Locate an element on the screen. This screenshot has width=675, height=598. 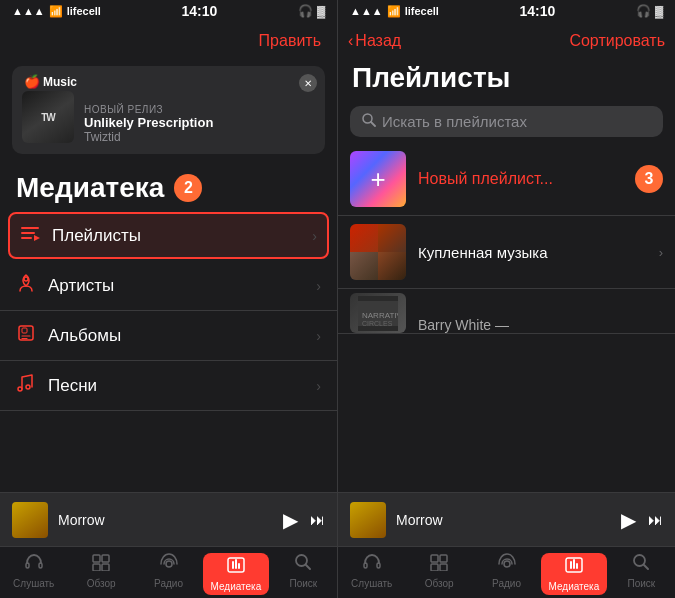
right-mini-player: Morrow ▶ ⏭ is located at coordinates (506, 519).